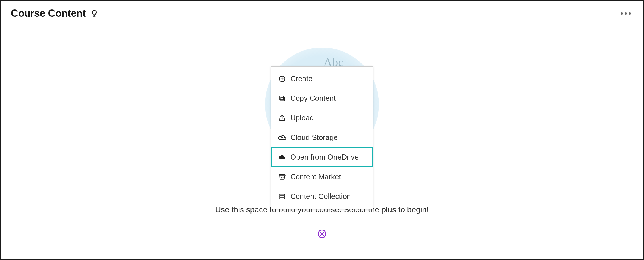  I want to click on onedrive-icon, so click(282, 157).